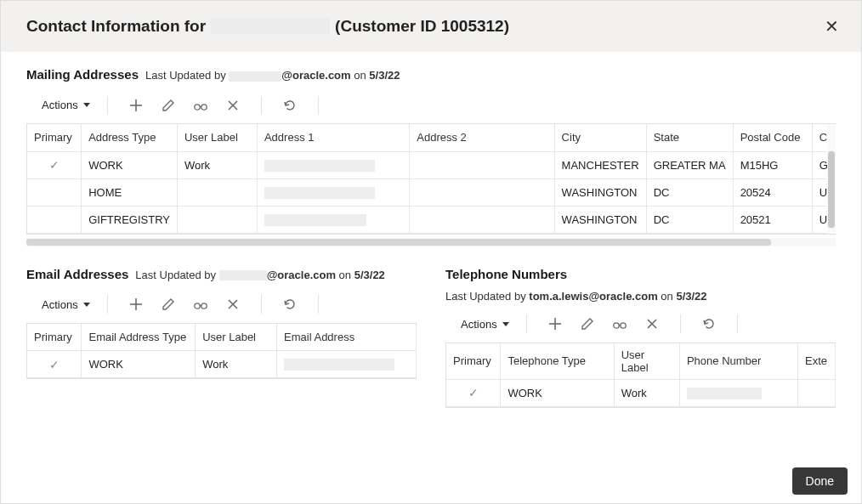 The width and height of the screenshot is (862, 504). What do you see at coordinates (431, 107) in the screenshot?
I see `mailing-toolbar: Actions` at bounding box center [431, 107].